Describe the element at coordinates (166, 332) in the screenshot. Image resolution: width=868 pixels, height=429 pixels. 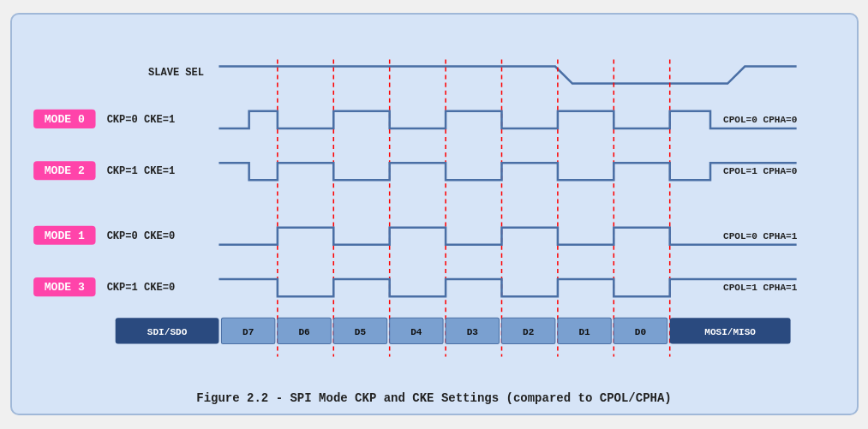
I see `sdi-sdo-label: SDI/SDO` at that location.